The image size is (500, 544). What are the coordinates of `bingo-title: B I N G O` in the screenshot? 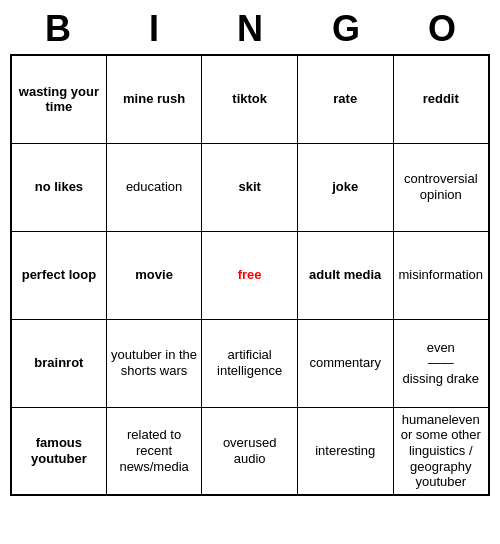 It's located at (250, 27).